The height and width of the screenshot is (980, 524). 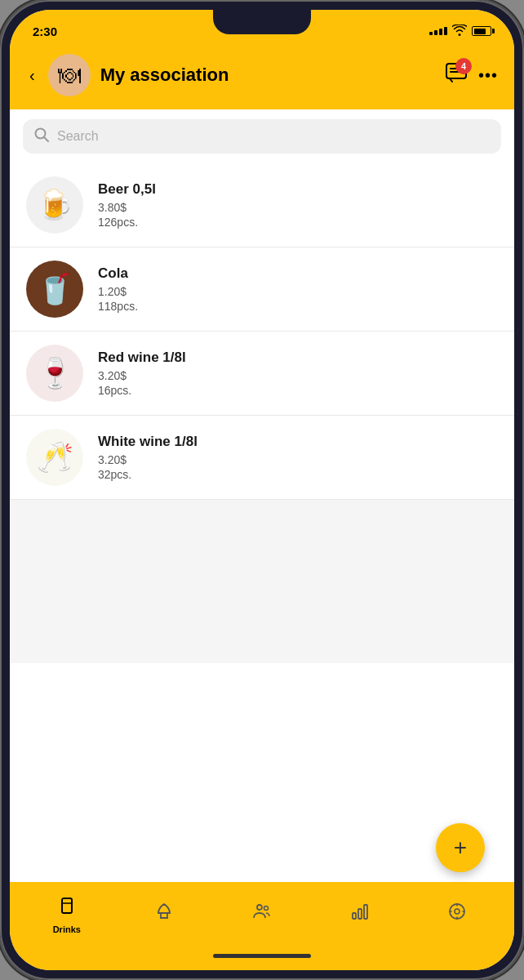 I want to click on stats-icon, so click(x=360, y=914).